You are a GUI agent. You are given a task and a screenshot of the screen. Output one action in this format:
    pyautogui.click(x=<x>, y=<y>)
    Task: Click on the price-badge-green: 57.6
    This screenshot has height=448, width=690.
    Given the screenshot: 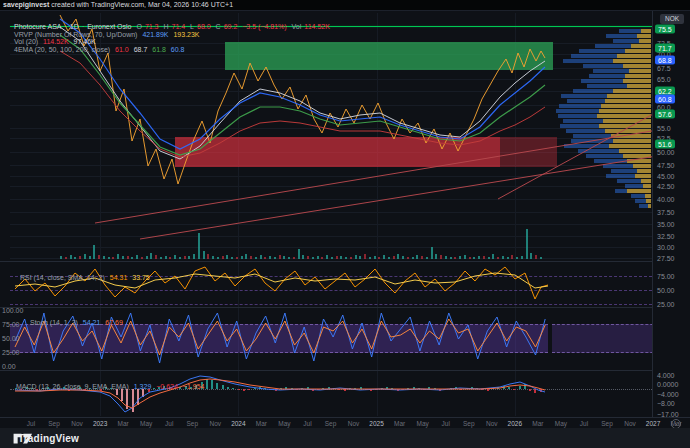 What is the action you would take?
    pyautogui.click(x=665, y=114)
    